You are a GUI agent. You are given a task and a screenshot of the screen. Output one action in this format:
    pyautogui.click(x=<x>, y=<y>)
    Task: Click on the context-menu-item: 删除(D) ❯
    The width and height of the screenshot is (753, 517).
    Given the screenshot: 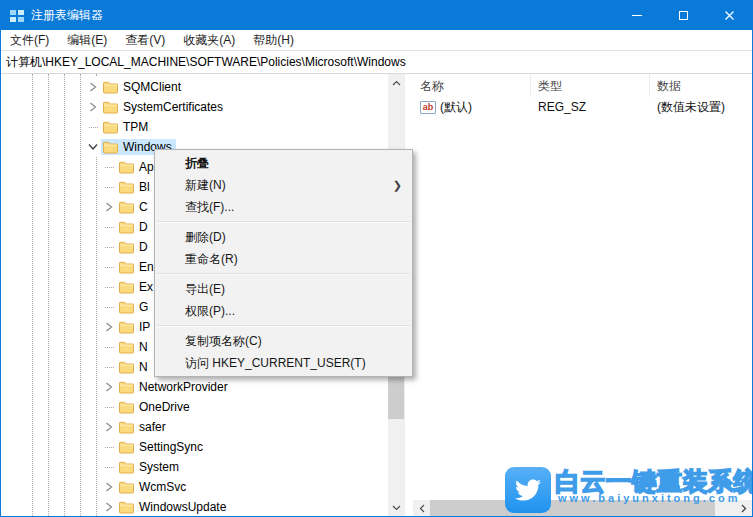 What is the action you would take?
    pyautogui.click(x=284, y=237)
    